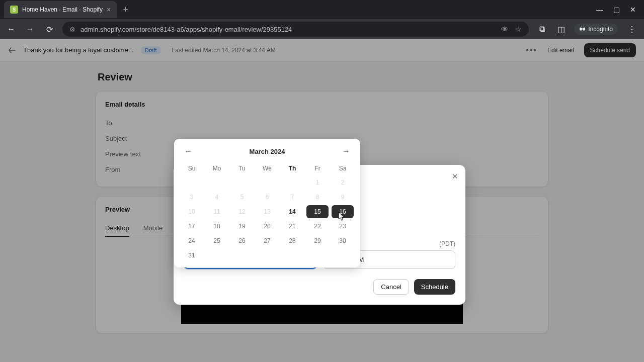  I want to click on prev-month-icon: ←, so click(188, 151).